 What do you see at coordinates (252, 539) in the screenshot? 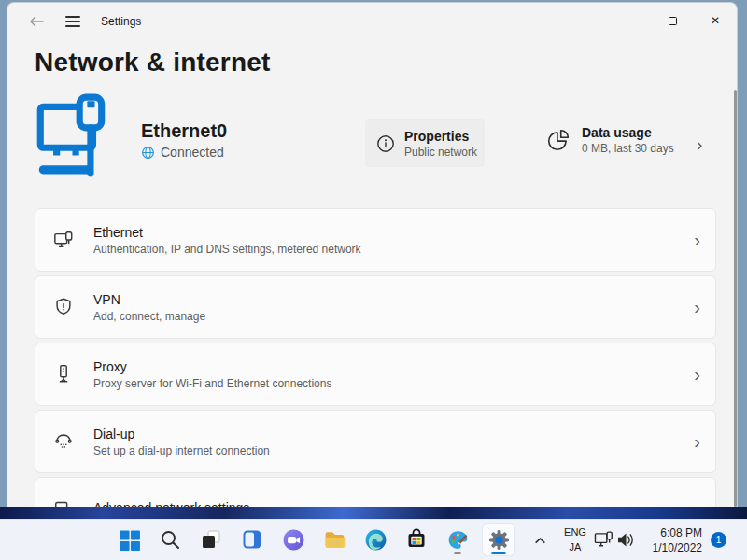
I see `widgets-icon` at bounding box center [252, 539].